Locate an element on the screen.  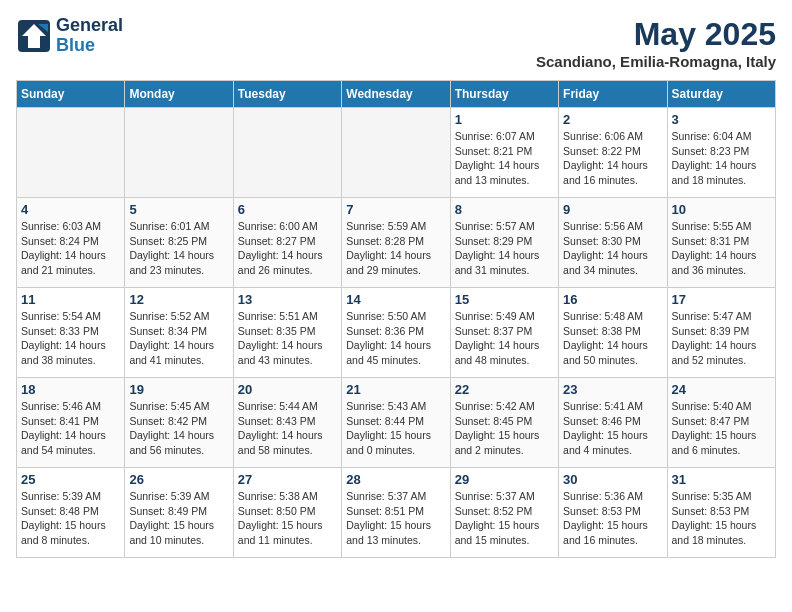
month-title: May 2025 is located at coordinates (656, 34).